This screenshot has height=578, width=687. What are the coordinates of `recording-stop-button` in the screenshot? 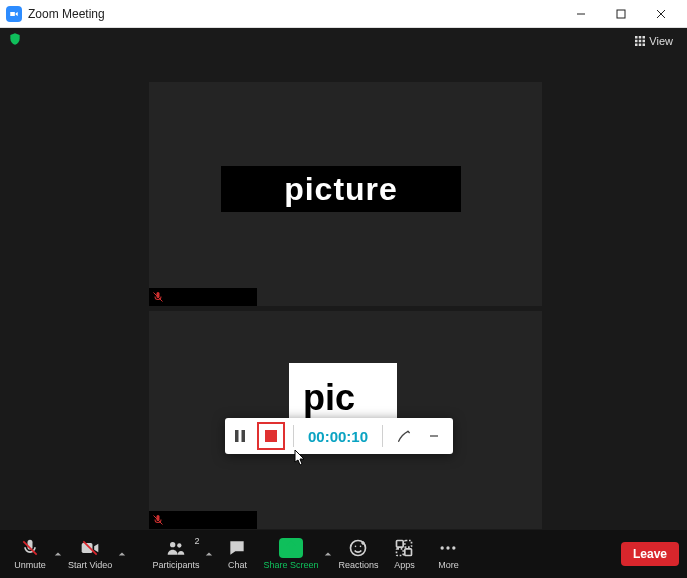 It's located at (271, 436).